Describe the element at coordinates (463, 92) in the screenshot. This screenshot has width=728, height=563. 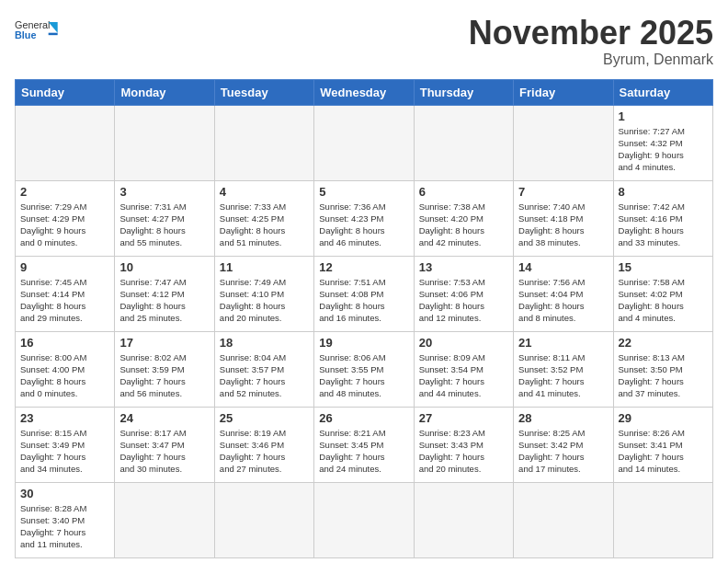
I see `weekday-header-thursday: Thursday` at that location.